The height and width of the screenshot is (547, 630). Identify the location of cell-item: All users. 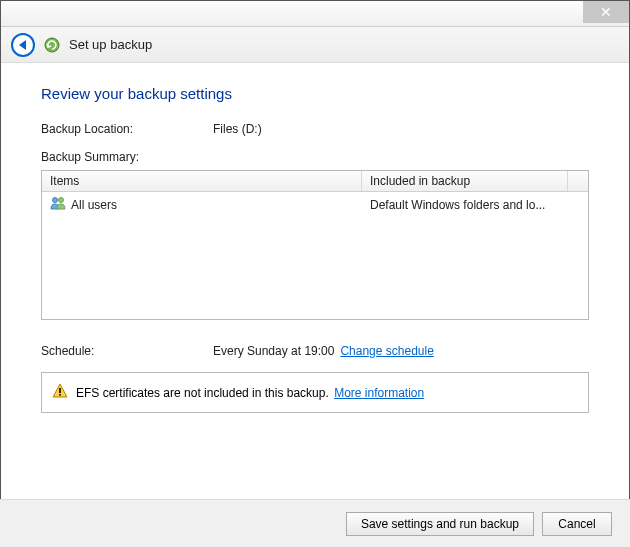
(202, 204).